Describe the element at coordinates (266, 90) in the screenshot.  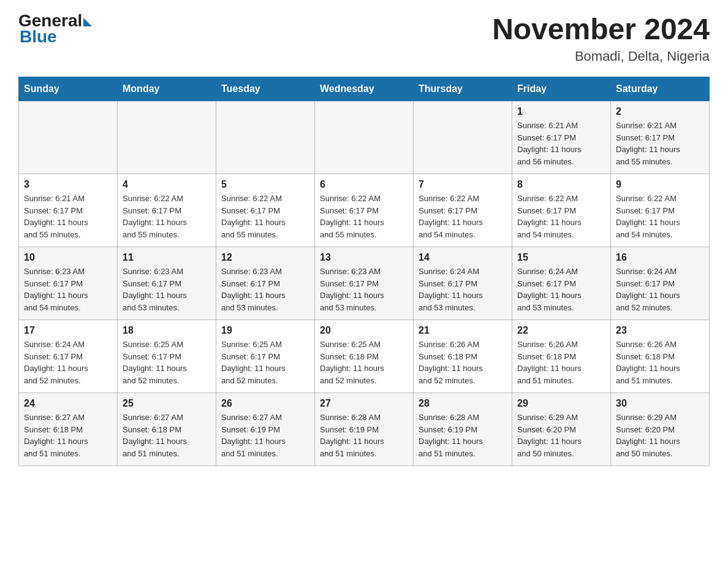
I see `day-header-tuesday: Tuesday` at that location.